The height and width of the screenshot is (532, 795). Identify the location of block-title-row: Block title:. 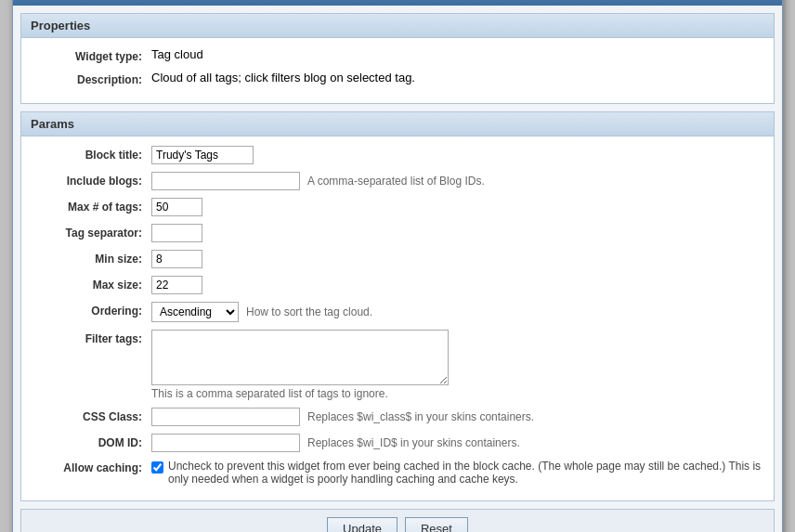
(398, 155).